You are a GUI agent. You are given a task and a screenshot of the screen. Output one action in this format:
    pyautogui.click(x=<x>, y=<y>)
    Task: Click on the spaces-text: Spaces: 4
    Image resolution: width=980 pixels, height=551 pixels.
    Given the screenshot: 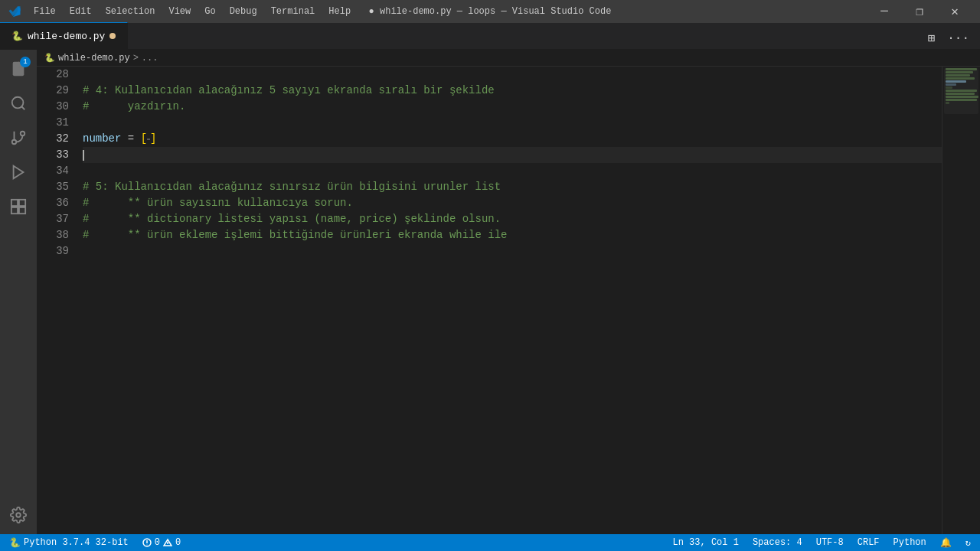 What is the action you would take?
    pyautogui.click(x=778, y=543)
    